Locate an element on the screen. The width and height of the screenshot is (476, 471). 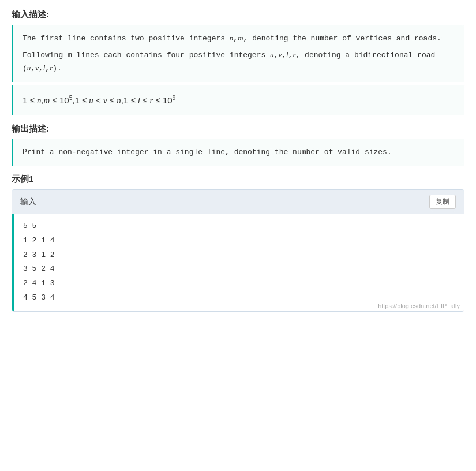
copy-button: 复制 is located at coordinates (443, 202).